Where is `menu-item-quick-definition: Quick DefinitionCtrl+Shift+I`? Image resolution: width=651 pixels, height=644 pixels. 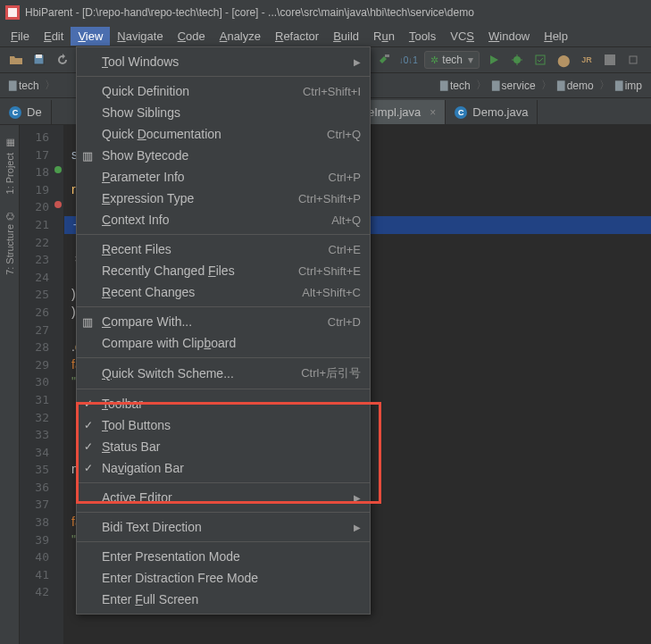 menu-item-quick-definition: Quick DefinitionCtrl+Shift+I is located at coordinates (223, 91).